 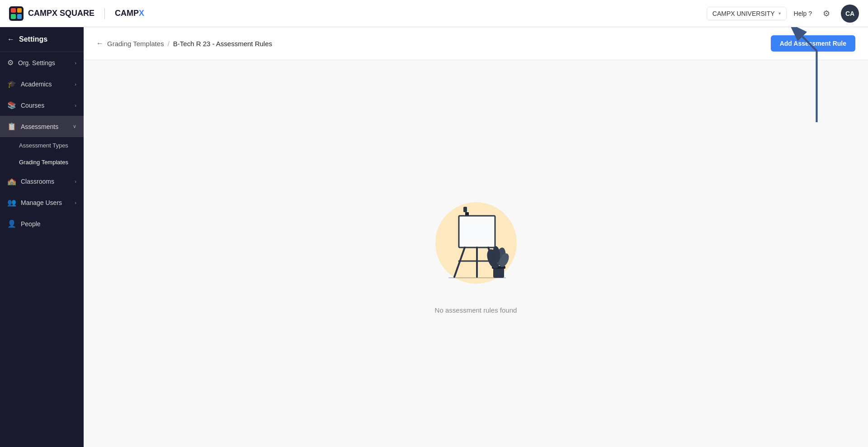 What do you see at coordinates (40, 127) in the screenshot?
I see `sidebar-label-assessments: Assessments` at bounding box center [40, 127].